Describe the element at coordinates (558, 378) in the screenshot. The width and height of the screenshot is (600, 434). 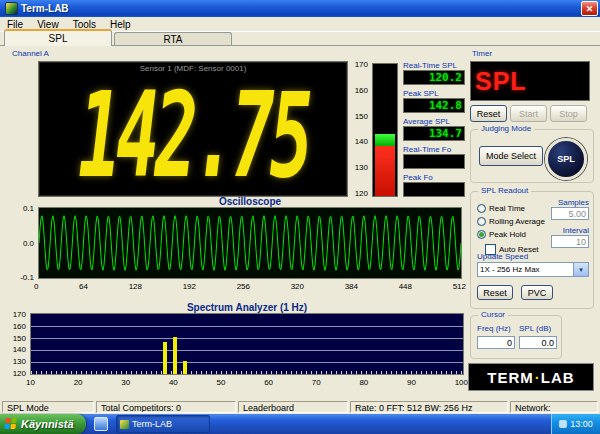
I see `logo-text-right: LAB` at that location.